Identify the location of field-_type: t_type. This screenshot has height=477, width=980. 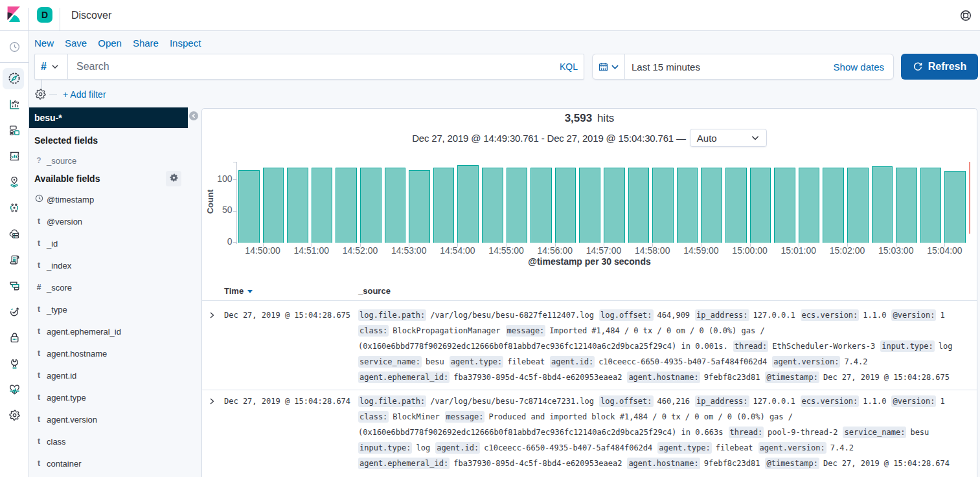
(109, 309).